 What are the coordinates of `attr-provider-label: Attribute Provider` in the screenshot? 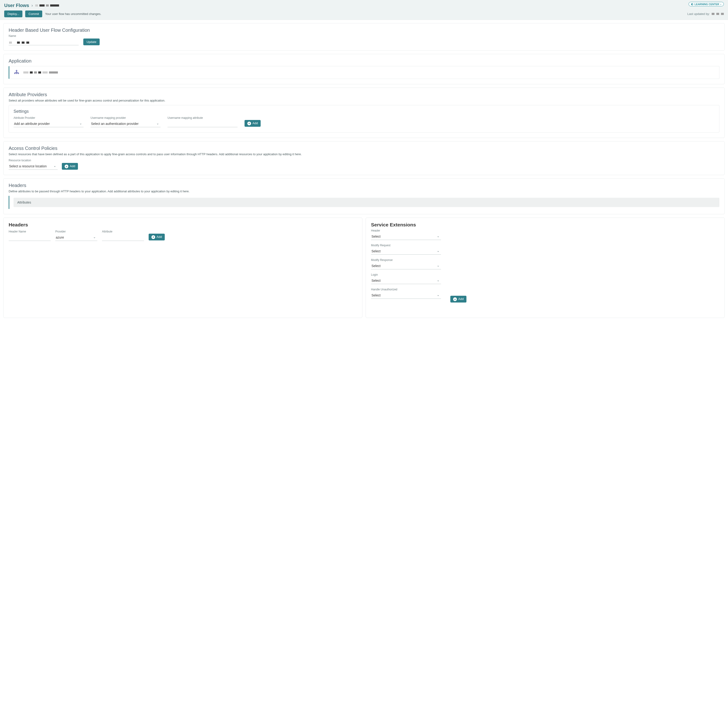 It's located at (49, 118).